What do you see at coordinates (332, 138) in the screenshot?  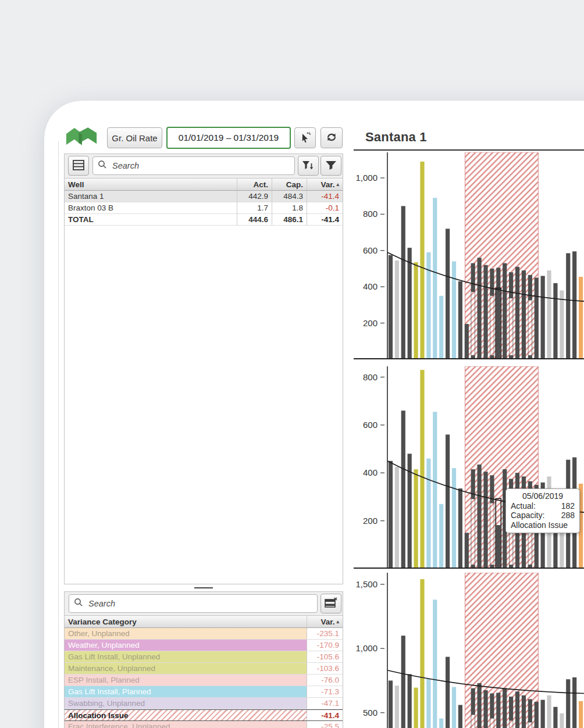 I see `refresh-button` at bounding box center [332, 138].